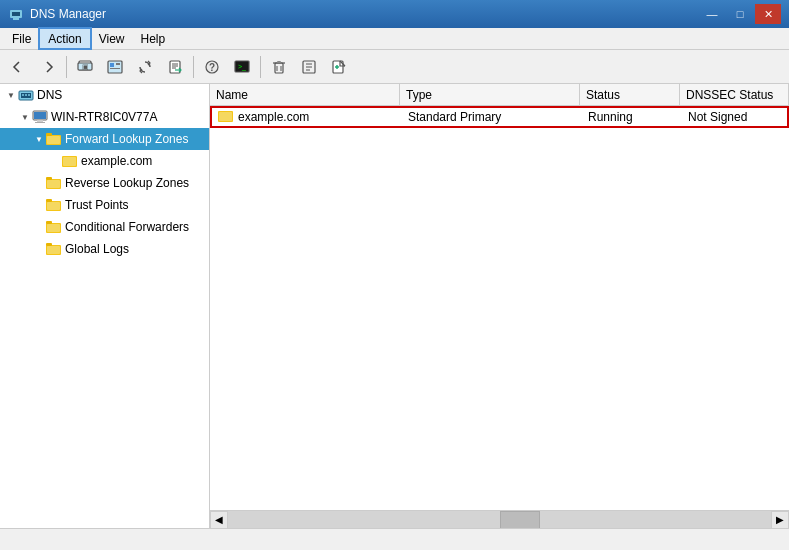 The width and height of the screenshot is (789, 550). Describe the element at coordinates (226, 118) in the screenshot. I see `zone-row-icon` at that location.